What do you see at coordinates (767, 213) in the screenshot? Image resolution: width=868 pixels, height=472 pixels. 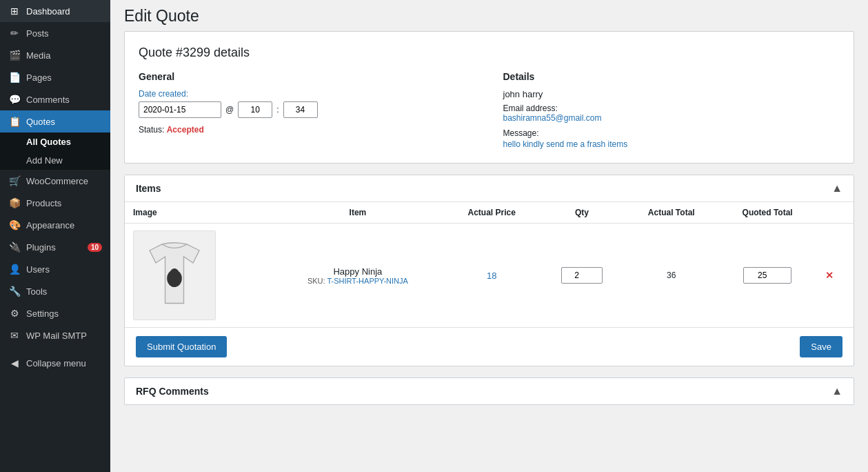 I see `col-quoted-total: Quoted Total` at bounding box center [767, 213].